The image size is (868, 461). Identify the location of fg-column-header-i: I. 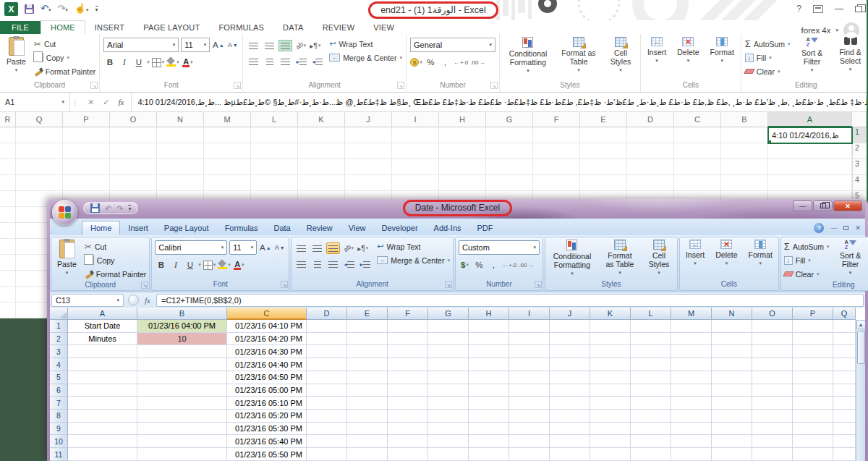
(529, 314).